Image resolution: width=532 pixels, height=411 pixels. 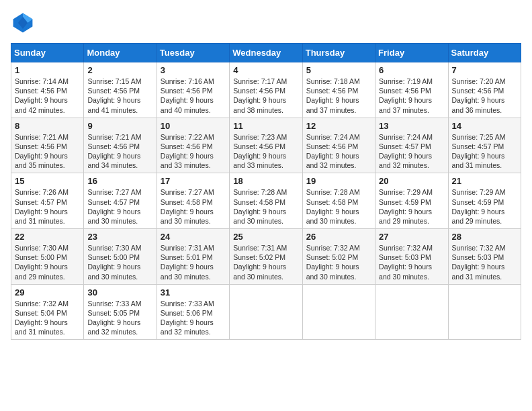 I want to click on day-detail: Sunrise: 7:25 AM Sunset: 4:57 PM Dayligh…, so click(x=485, y=152).